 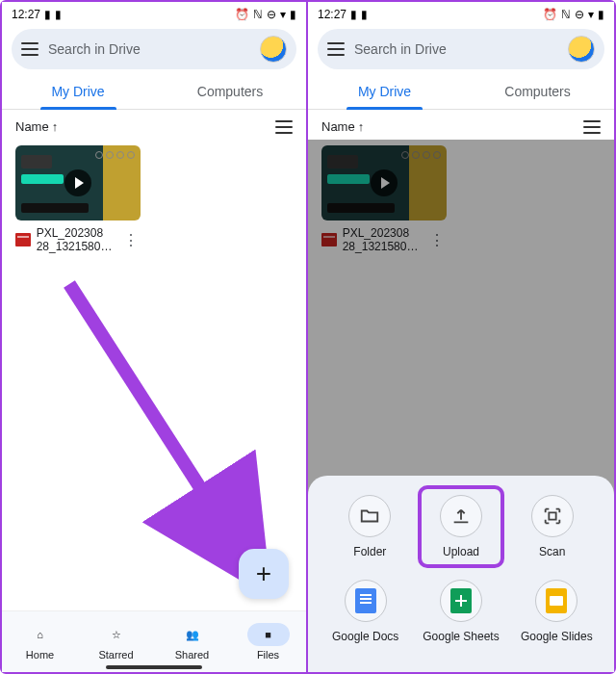 I want to click on file-more-icon: ⋮, so click(x=131, y=241).